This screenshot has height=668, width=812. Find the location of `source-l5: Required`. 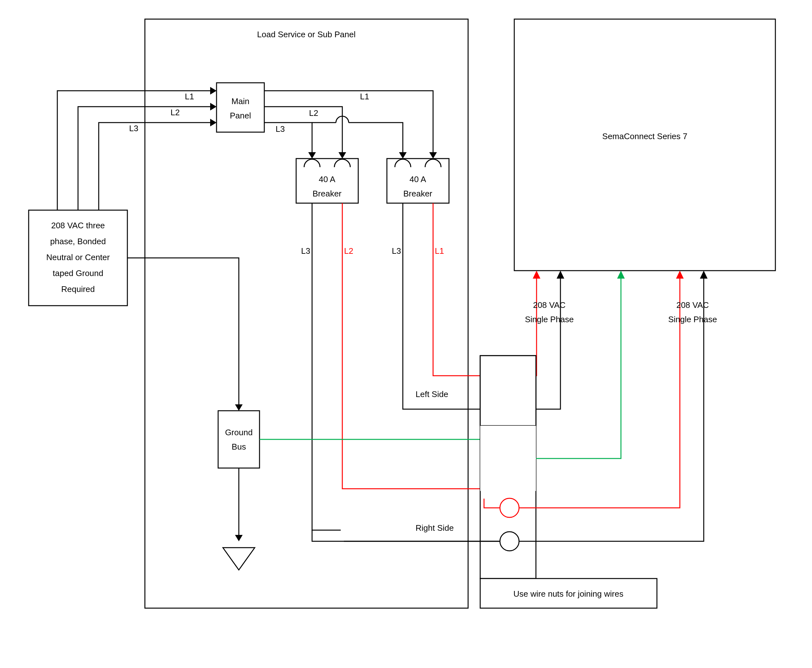

source-l5: Required is located at coordinates (78, 289).